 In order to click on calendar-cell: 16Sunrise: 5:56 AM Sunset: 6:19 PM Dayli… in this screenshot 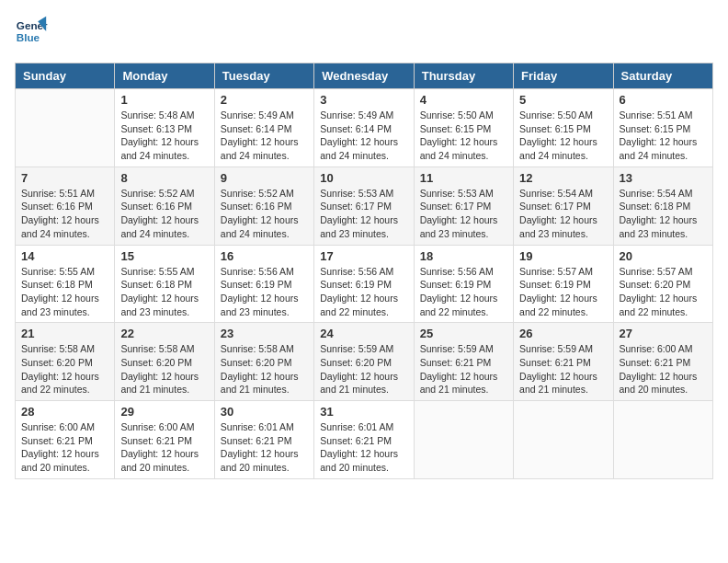, I will do `click(264, 283)`.